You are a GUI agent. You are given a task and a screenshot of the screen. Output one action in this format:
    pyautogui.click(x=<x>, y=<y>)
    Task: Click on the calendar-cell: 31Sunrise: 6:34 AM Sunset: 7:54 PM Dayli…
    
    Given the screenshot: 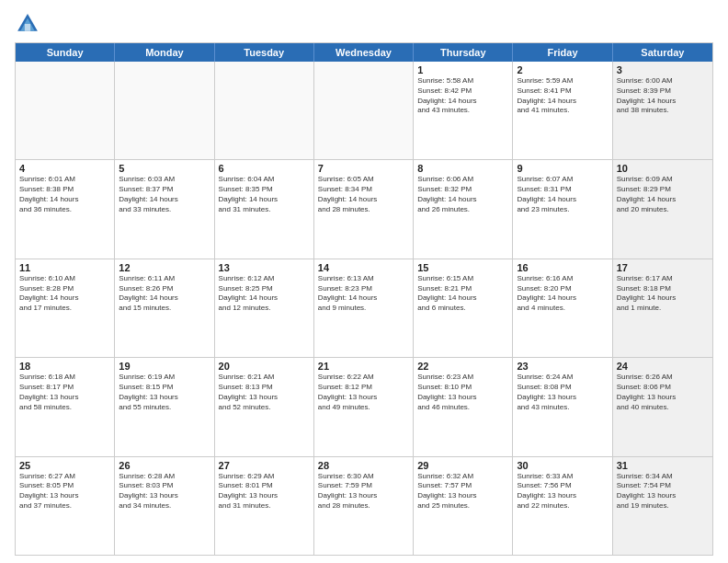 What is the action you would take?
    pyautogui.click(x=663, y=506)
    